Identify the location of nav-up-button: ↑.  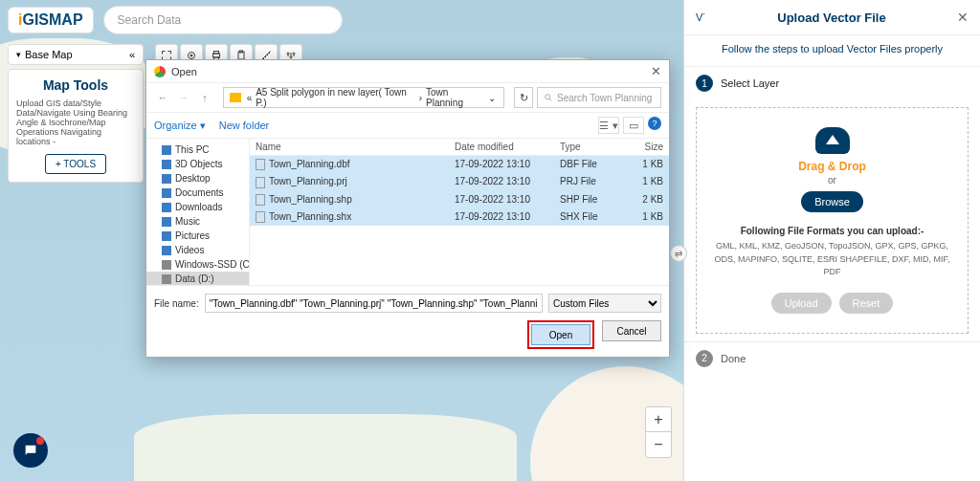
(205, 98).